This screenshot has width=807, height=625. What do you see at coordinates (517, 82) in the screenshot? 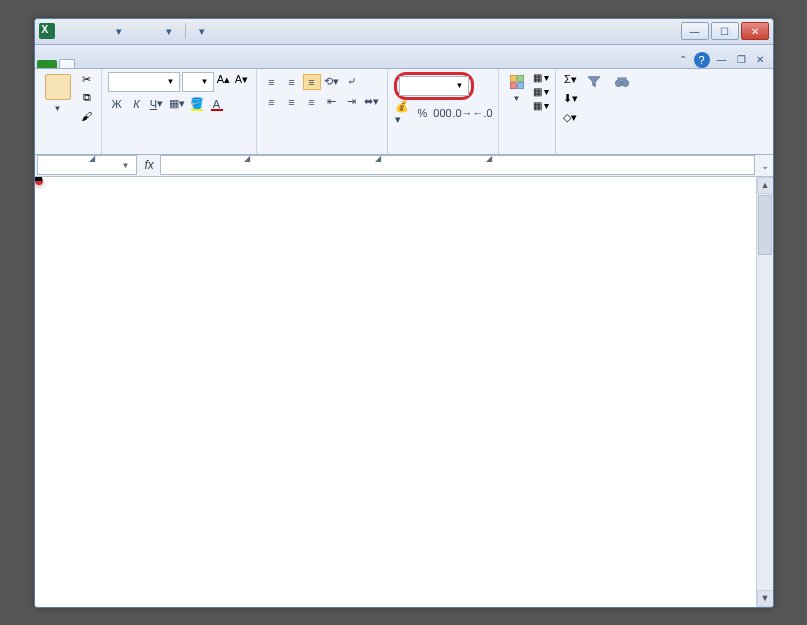
I see `styles-icon` at bounding box center [517, 82].